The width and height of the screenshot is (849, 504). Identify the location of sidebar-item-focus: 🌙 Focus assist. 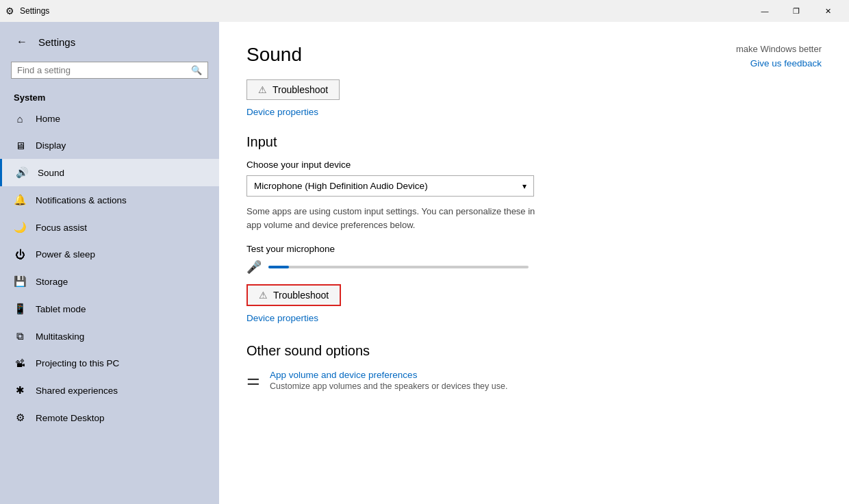
(110, 227).